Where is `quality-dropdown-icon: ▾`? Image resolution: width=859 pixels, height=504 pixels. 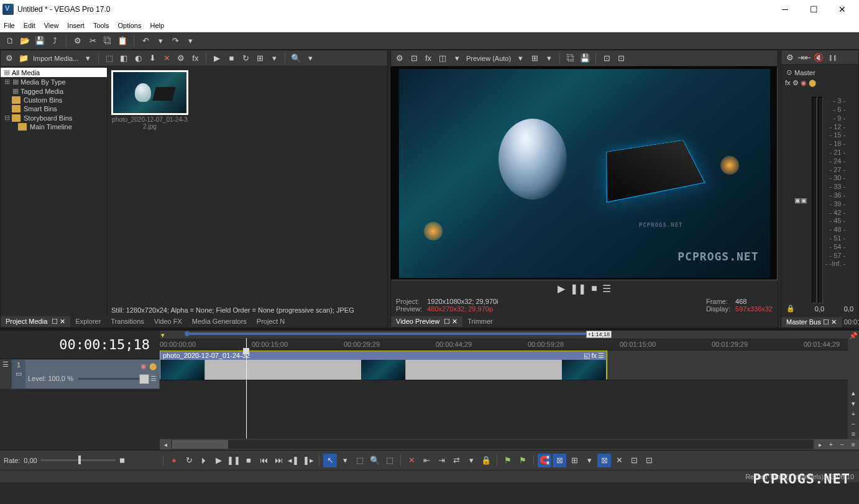
quality-dropdown-icon: ▾ is located at coordinates (520, 58).